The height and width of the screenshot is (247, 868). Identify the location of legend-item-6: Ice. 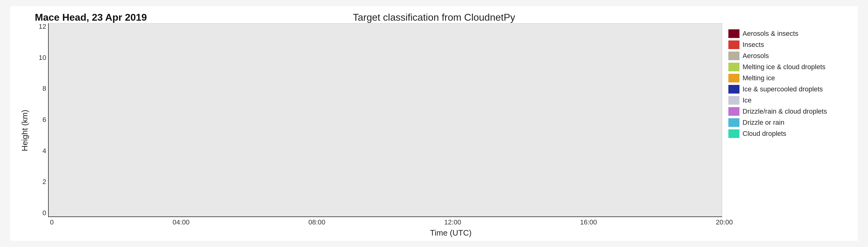
(788, 101).